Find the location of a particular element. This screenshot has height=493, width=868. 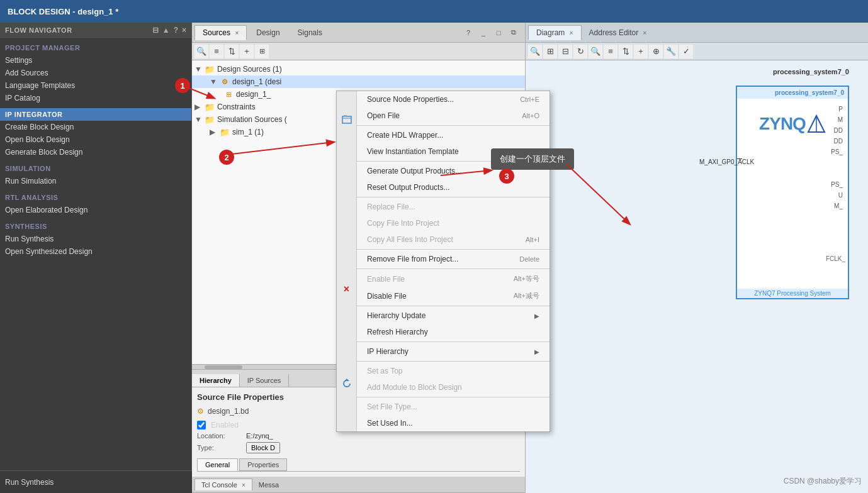

csdn-watermark: CSDN @shabby爱学习 is located at coordinates (823, 482).